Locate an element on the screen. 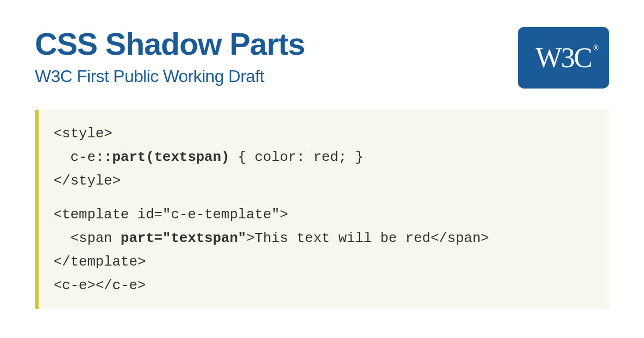  code-line: <c-e></c-e> is located at coordinates (324, 285).